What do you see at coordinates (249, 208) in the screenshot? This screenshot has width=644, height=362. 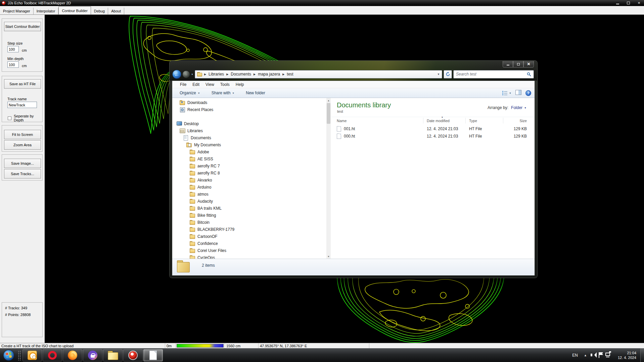 I see `tree-item-ba-trails-kml: BA trails KML` at bounding box center [249, 208].